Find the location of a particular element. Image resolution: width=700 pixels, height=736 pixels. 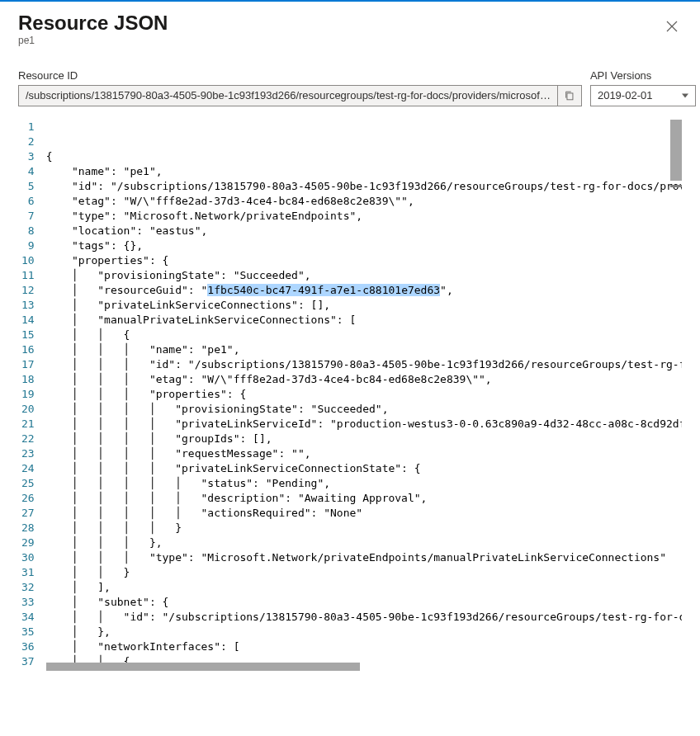

copy-button is located at coordinates (570, 96).